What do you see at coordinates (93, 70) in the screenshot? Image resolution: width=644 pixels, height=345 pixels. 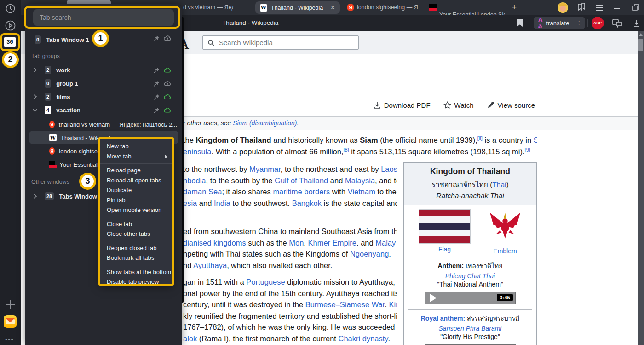 I see `group-row-work: 2 work` at bounding box center [93, 70].